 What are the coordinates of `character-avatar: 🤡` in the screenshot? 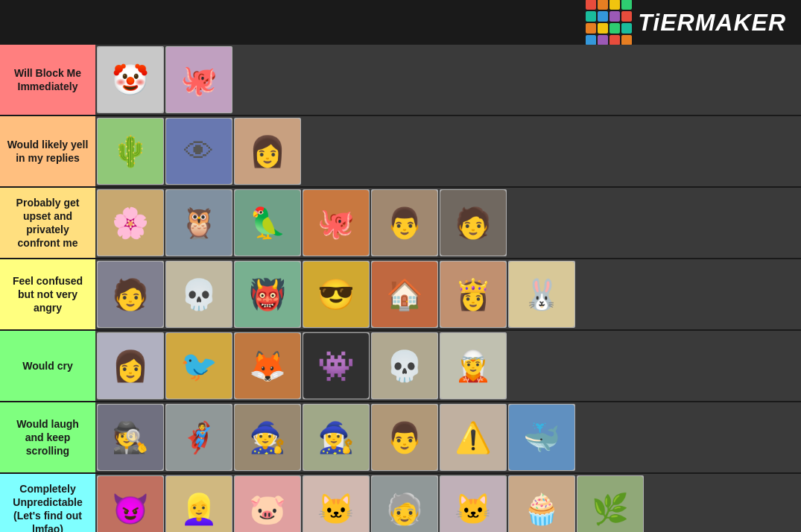 It's located at (130, 80).